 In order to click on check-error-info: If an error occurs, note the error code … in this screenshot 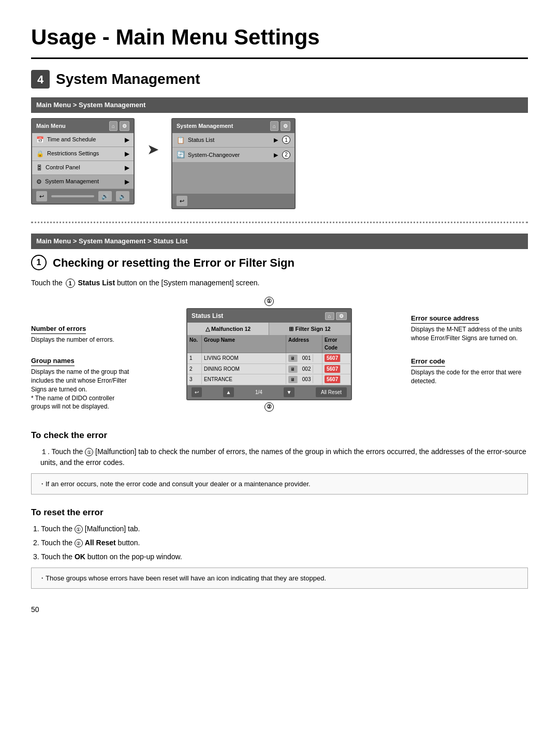, I will do `click(280, 484)`.